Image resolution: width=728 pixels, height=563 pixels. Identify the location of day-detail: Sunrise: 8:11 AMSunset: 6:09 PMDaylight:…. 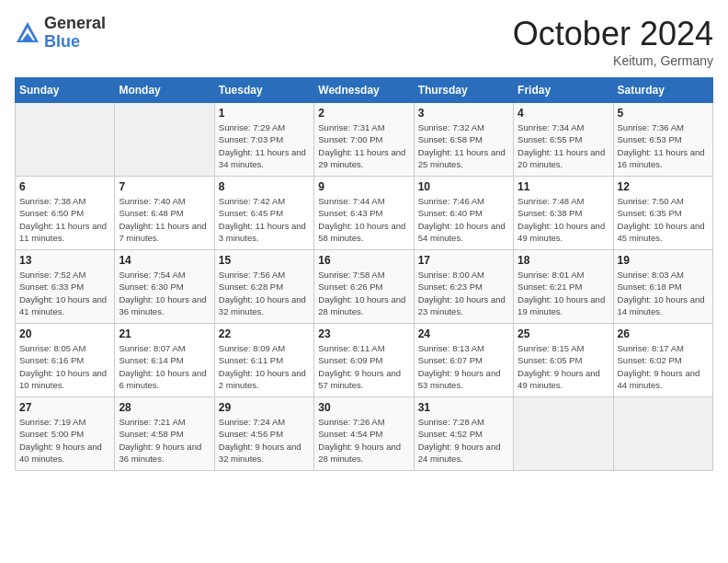
(364, 366).